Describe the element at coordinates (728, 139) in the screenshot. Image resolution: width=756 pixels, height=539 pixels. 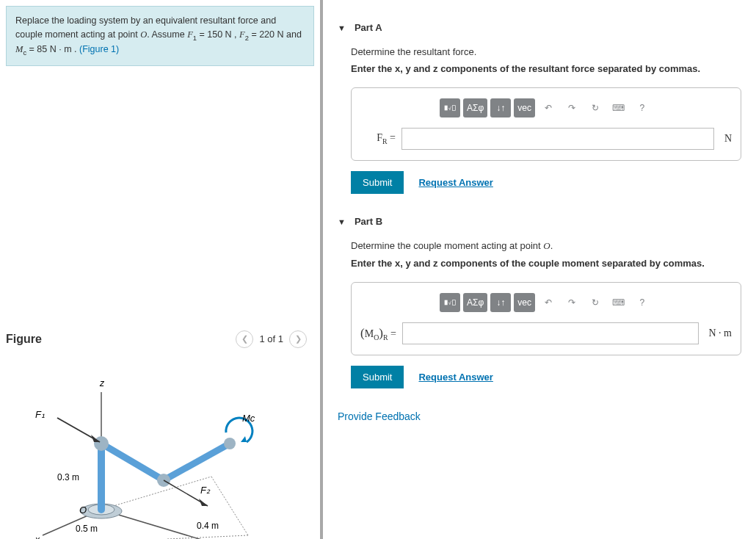
I see `part-a-unit: N` at that location.